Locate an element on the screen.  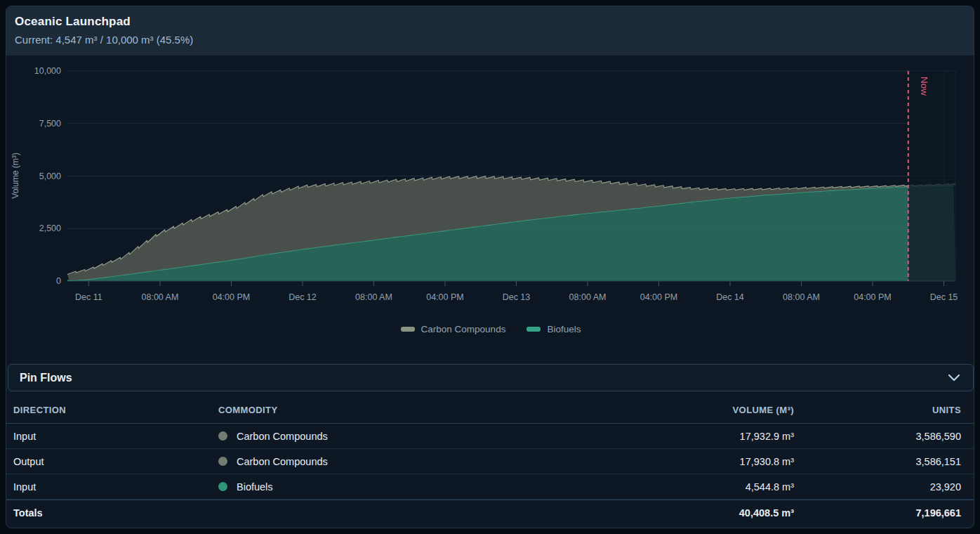
totals-volume: 40,408.5 m³ is located at coordinates (724, 513).